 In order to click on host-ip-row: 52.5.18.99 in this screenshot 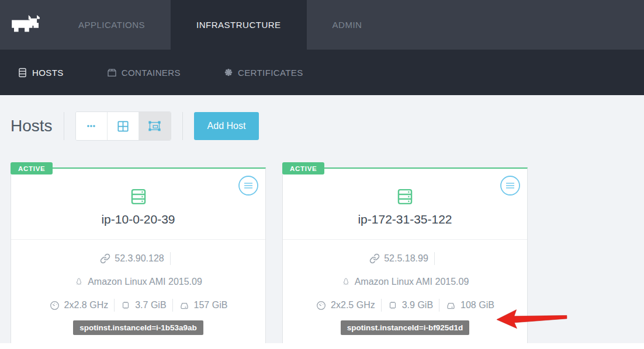, I will do `click(405, 259)`.